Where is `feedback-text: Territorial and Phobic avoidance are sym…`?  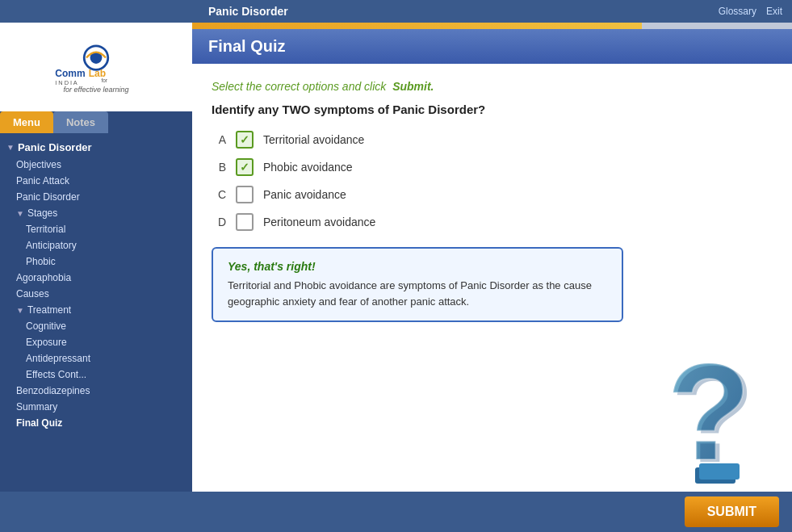 feedback-text: Territorial and Phobic avoidance are sym… is located at coordinates (417, 294).